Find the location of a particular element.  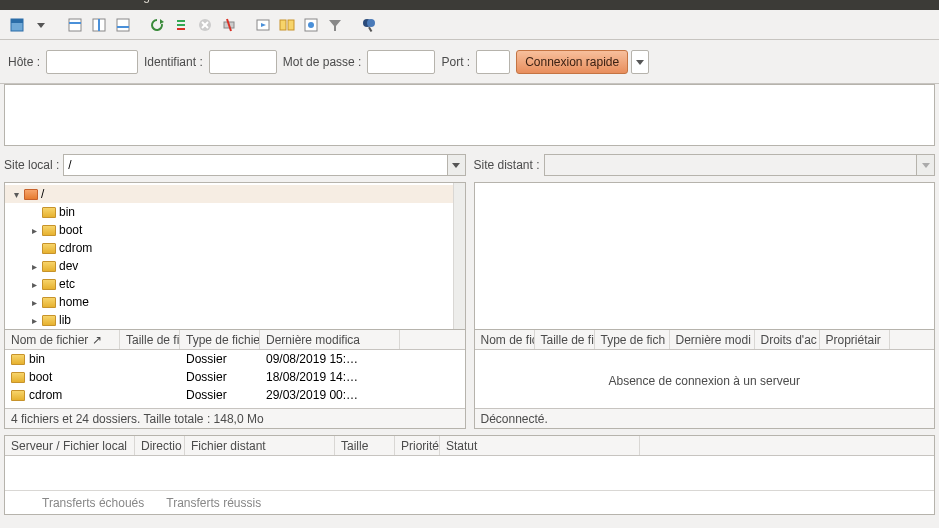

file-date: 18/08/2019 14:… is located at coordinates (330, 377).